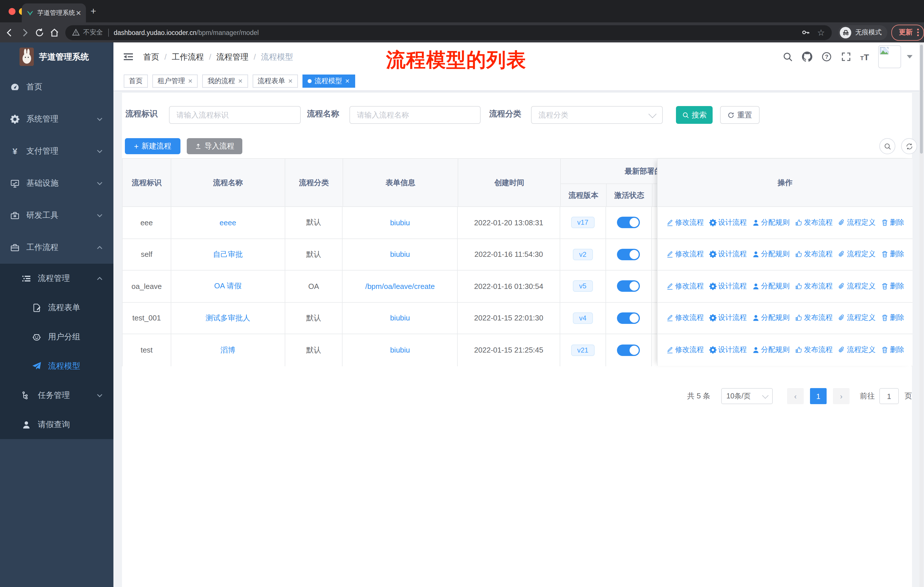 The height and width of the screenshot is (587, 924). I want to click on browser-menu-icon, so click(918, 32).